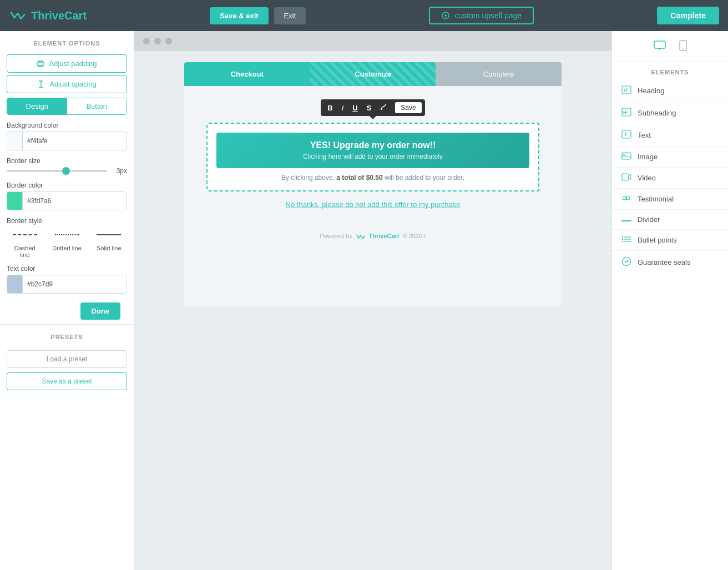 The height and width of the screenshot is (570, 728). I want to click on element-video: Video, so click(670, 178).